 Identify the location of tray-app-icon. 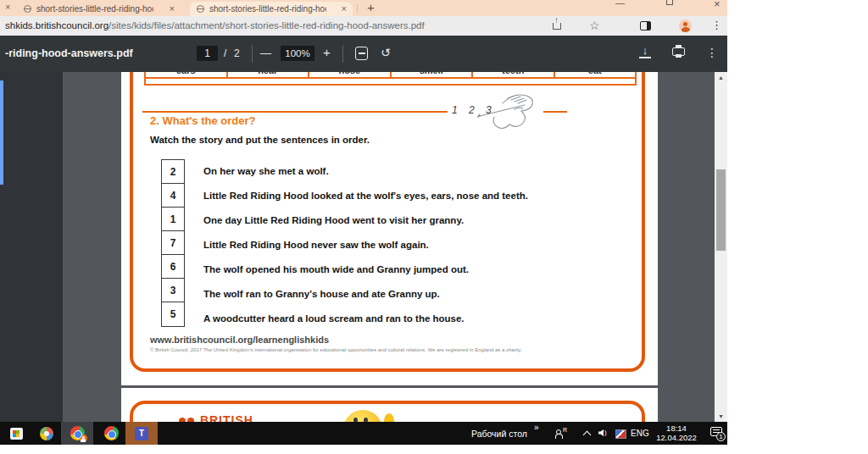
(620, 434).